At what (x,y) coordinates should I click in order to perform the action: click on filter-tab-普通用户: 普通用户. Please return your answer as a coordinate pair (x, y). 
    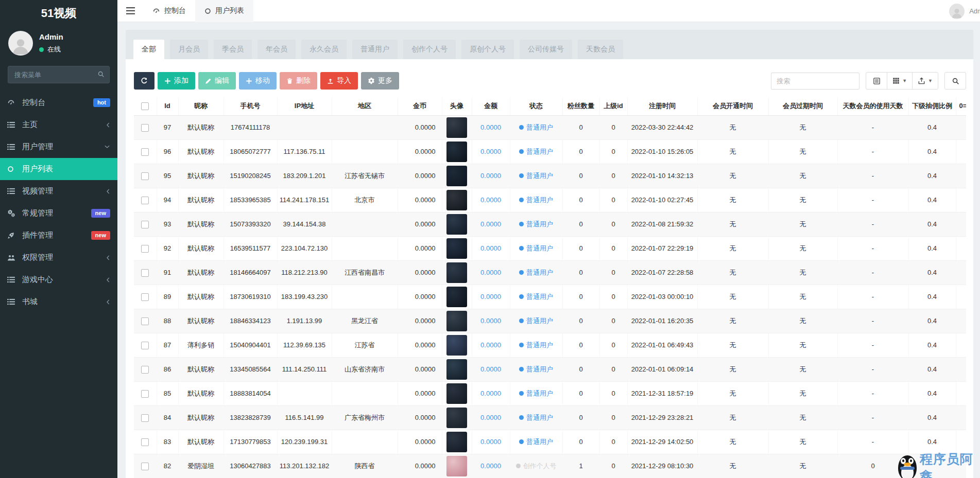
    Looking at the image, I should click on (375, 49).